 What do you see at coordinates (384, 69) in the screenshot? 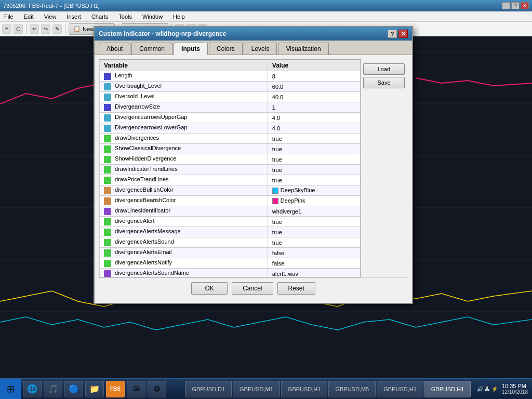
I see `load-button: Load` at bounding box center [384, 69].